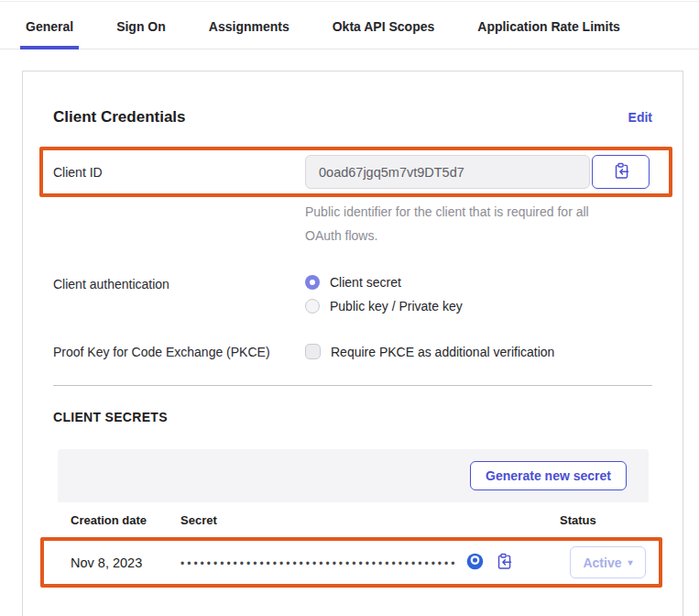 The height and width of the screenshot is (616, 699). Describe the element at coordinates (370, 521) in the screenshot. I see `column-header-secret: Secret` at that location.